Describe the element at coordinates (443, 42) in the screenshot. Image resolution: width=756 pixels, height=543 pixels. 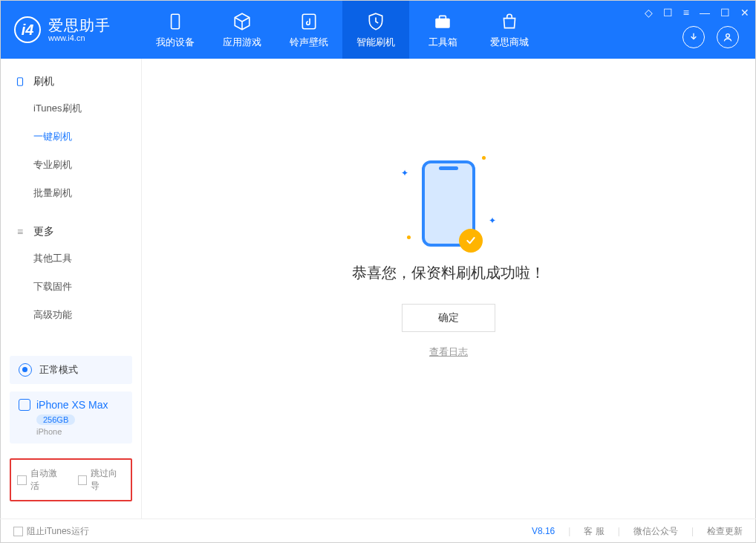
I see `tab-label: 工具箱` at that location.